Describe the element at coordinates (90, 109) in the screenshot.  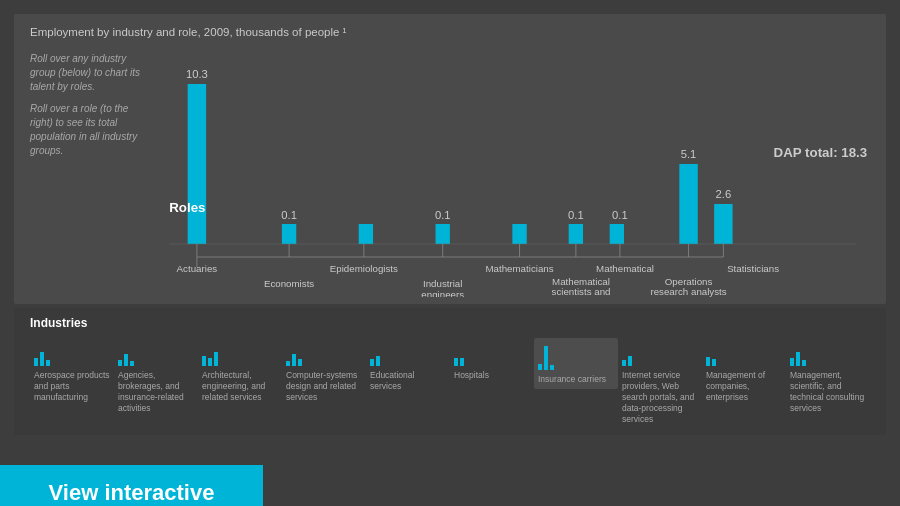
I see `chart-instructions: Roll over any industry group (below) to …` at that location.